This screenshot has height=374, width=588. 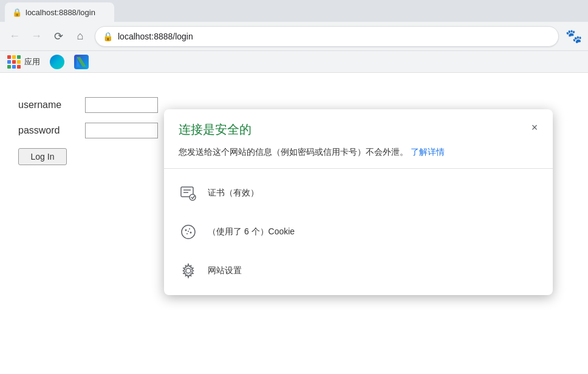 What do you see at coordinates (81, 62) in the screenshot?
I see `bookmark-nd` at bounding box center [81, 62].